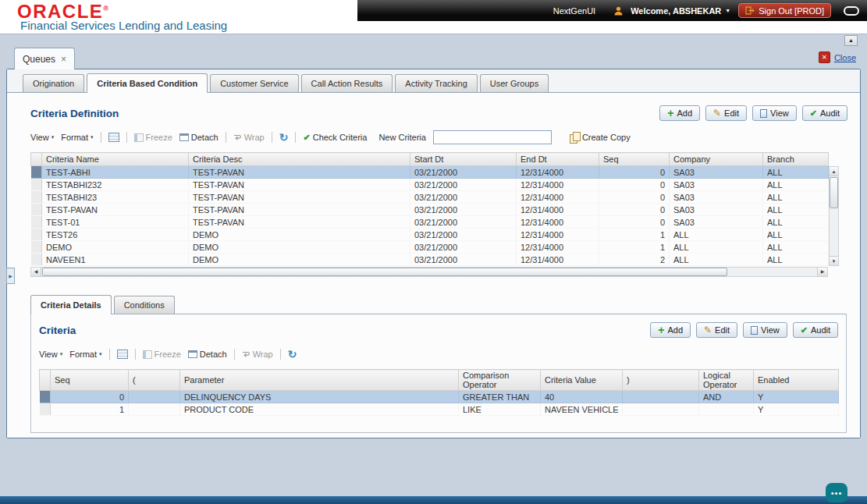 The image size is (867, 504). I want to click on col-end-dt: End Dt, so click(558, 159).